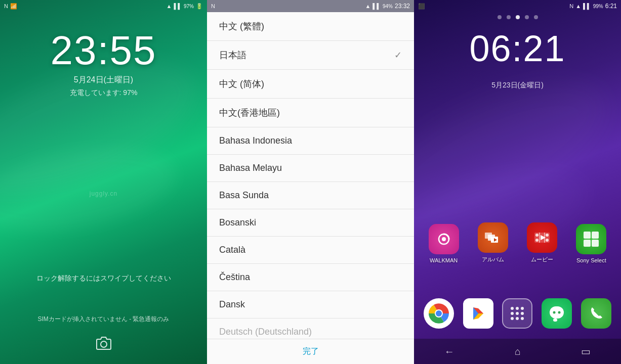 This screenshot has height=364, width=621. I want to click on lang-item-cestina: Čeština, so click(311, 278).